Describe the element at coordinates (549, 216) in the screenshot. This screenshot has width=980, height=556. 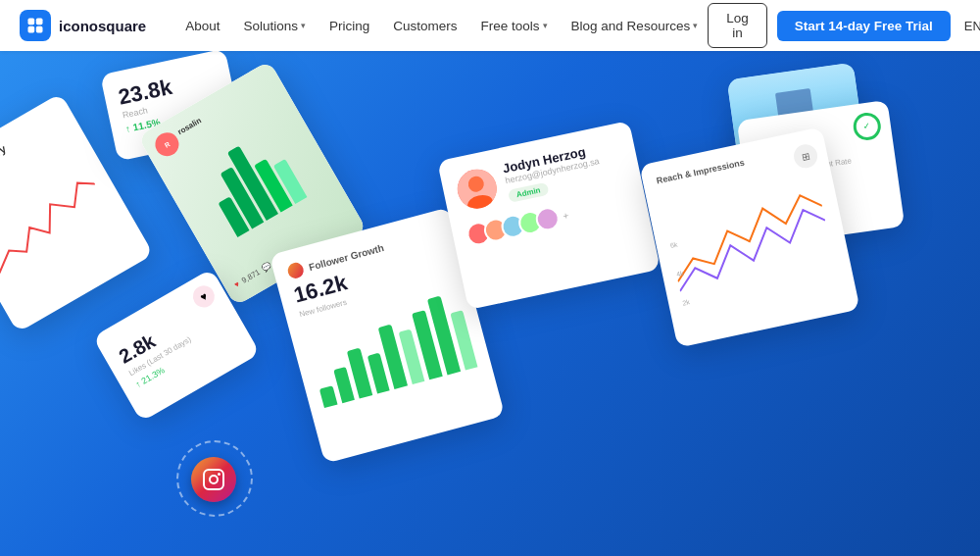
I see `user-card: Jodyn Herzog herzog@jodynherzog.sa Admin…` at that location.